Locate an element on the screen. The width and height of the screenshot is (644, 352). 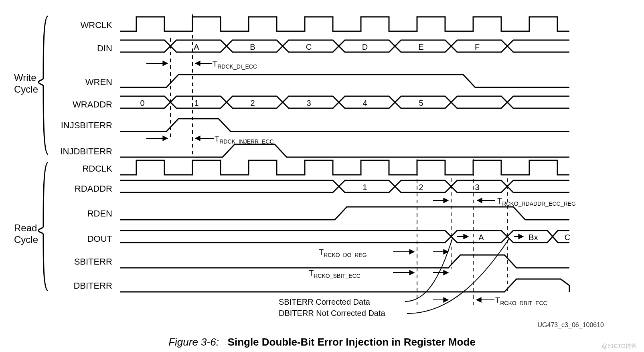
rdaddr-wave is located at coordinates (345, 186).